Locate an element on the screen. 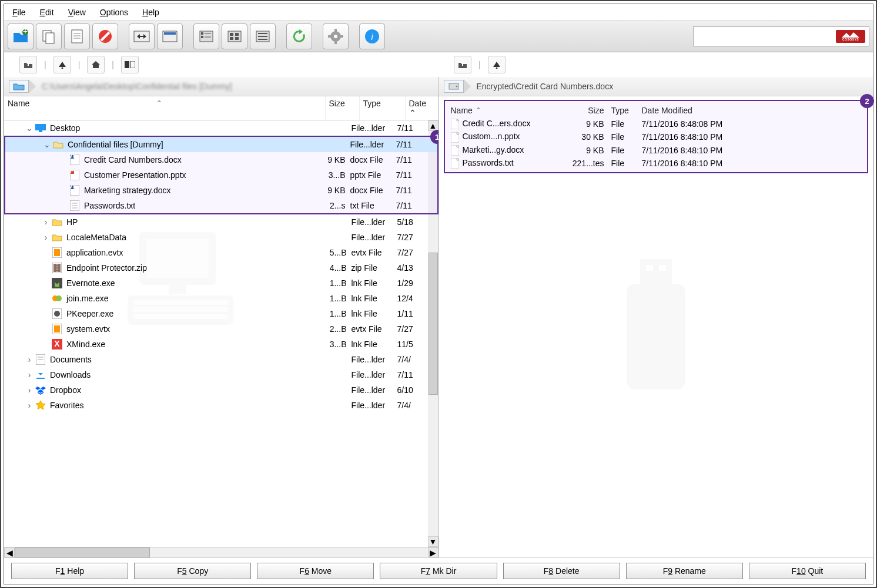 The width and height of the screenshot is (877, 588). footer-quit-button: F10 Quit is located at coordinates (808, 571).